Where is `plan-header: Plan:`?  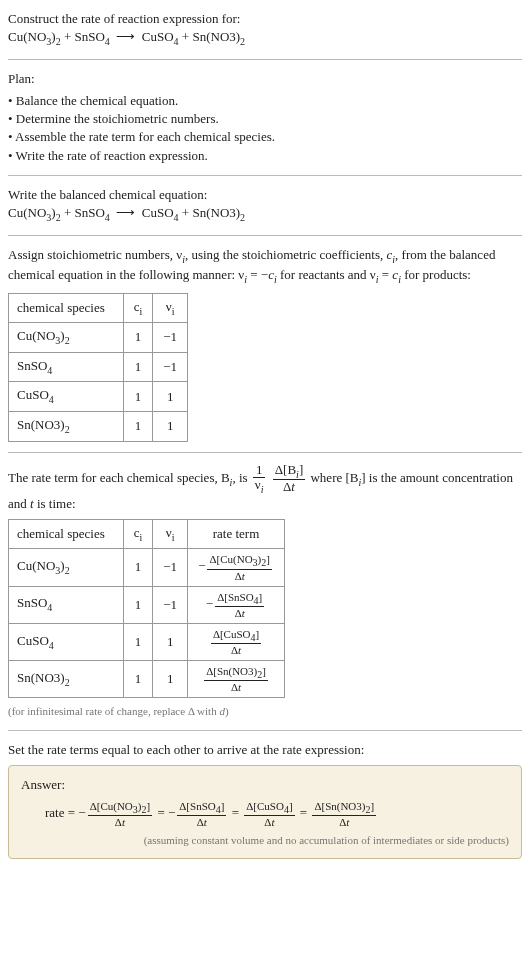 plan-header: Plan: is located at coordinates (265, 79).